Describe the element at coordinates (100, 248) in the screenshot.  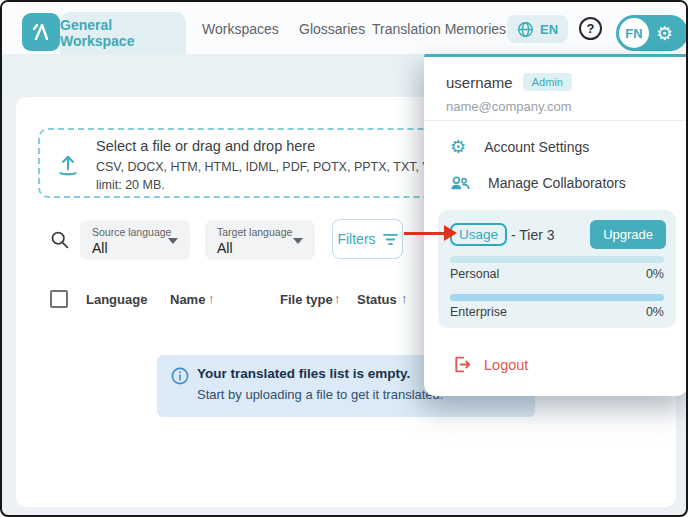
I see `source-language-value: All` at that location.